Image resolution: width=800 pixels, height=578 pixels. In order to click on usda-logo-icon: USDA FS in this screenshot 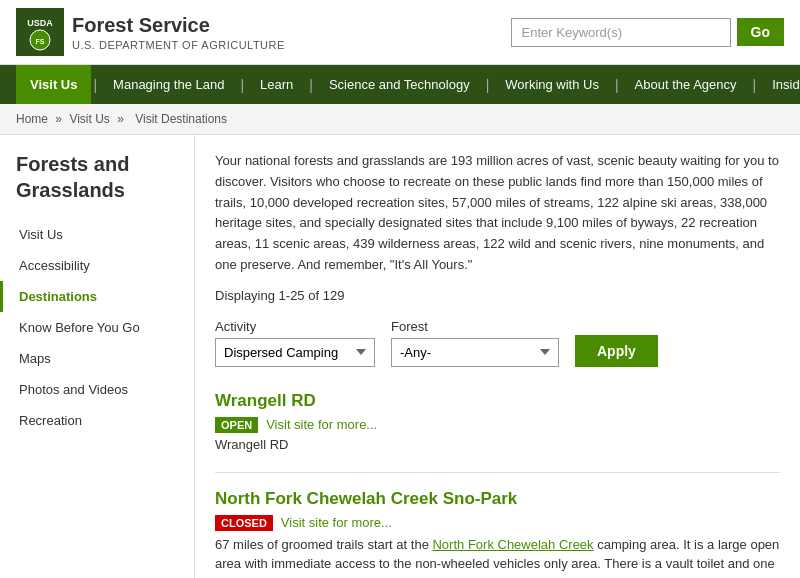, I will do `click(40, 32)`.